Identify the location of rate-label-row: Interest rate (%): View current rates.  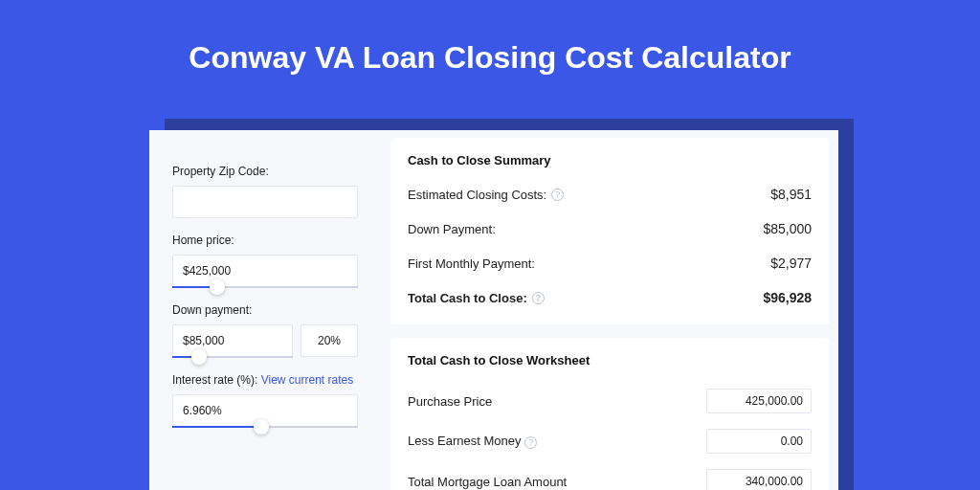
(265, 380).